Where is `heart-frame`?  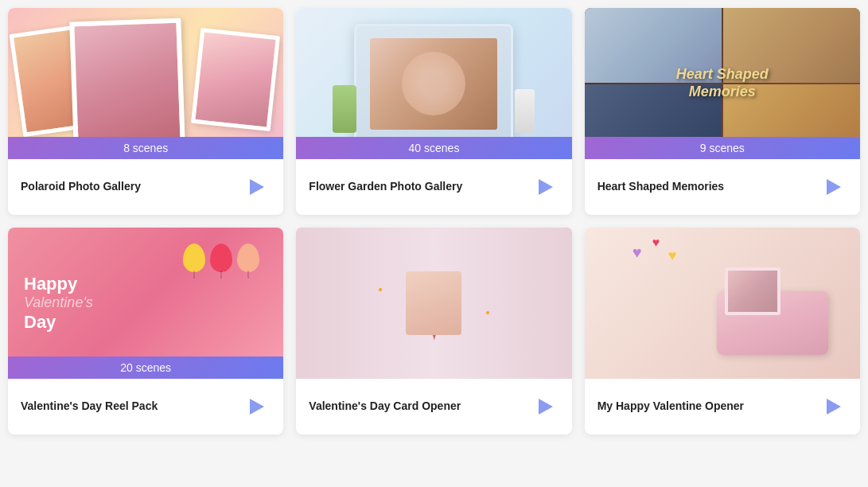 heart-frame is located at coordinates (434, 303).